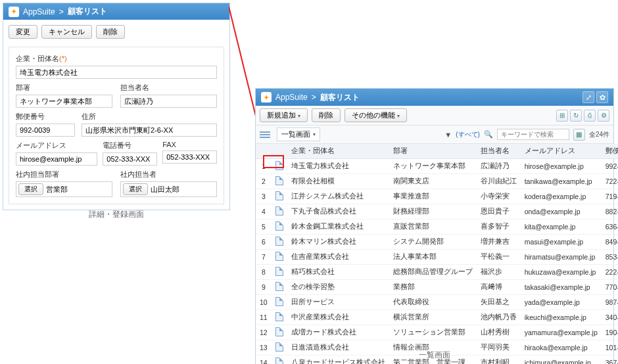  I want to click on change-button: 変更, so click(23, 32).